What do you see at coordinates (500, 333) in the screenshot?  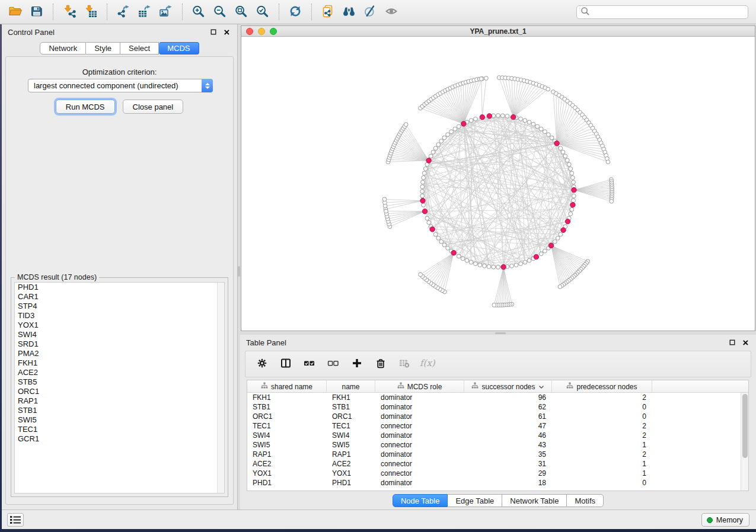 I see `splitter-grip` at bounding box center [500, 333].